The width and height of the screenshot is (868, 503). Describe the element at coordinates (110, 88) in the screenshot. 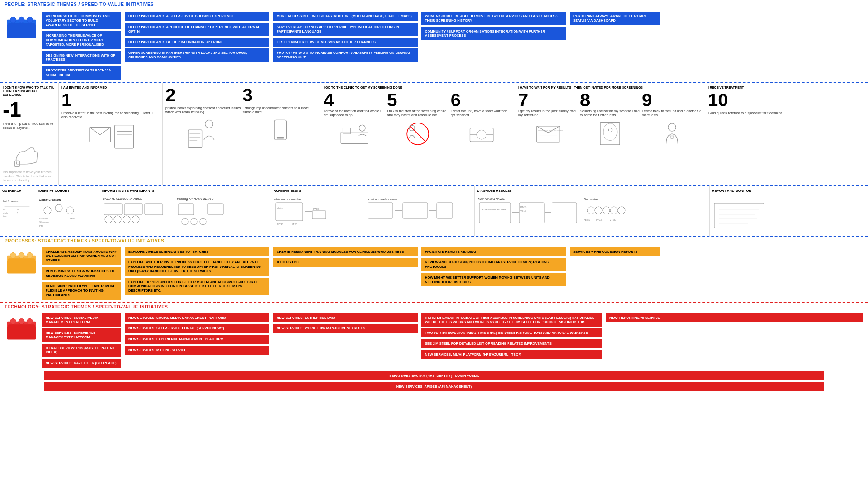

I see `step-1-label: I AM INVITED AND INFORMED` at that location.